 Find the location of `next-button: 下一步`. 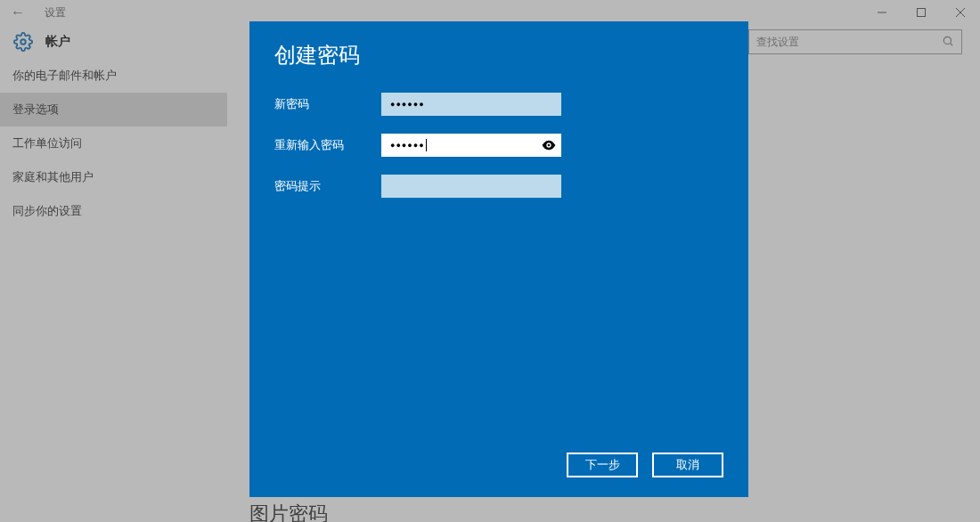

next-button: 下一步 is located at coordinates (602, 465).